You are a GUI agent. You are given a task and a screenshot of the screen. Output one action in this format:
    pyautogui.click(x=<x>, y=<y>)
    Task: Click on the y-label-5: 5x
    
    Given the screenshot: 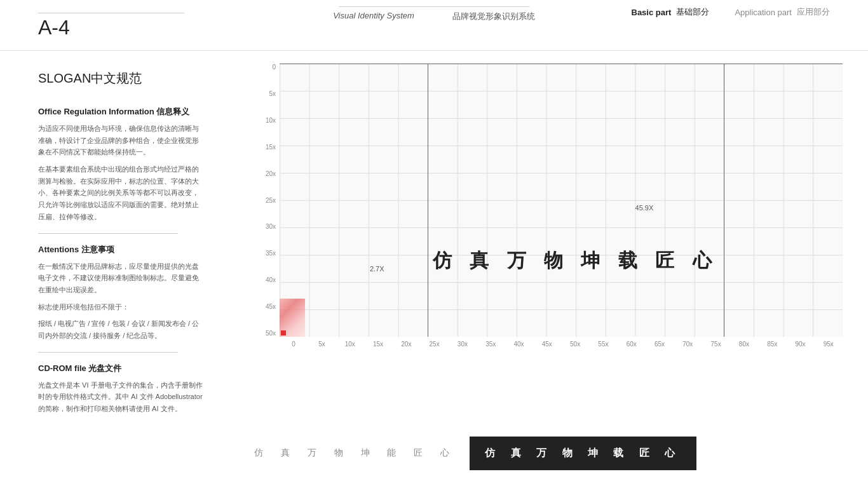 What is the action you would take?
    pyautogui.click(x=266, y=94)
    